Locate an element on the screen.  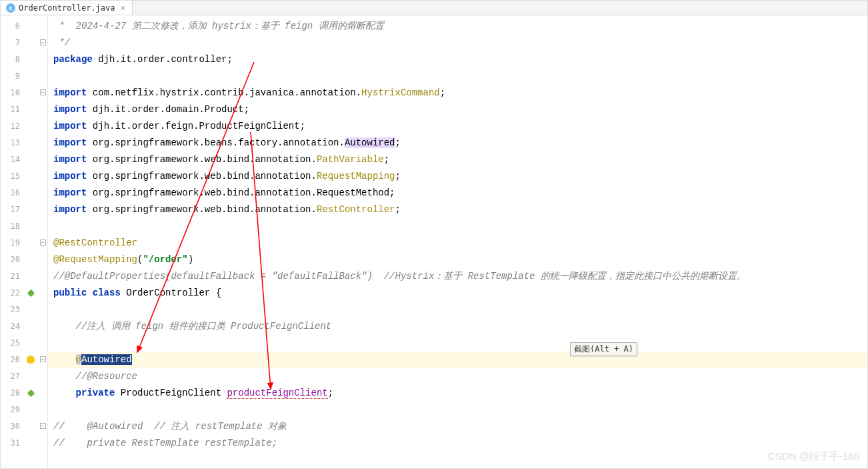
line-number: 16 is located at coordinates (12, 193).